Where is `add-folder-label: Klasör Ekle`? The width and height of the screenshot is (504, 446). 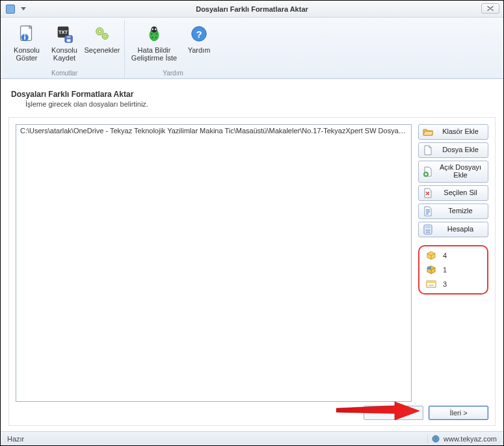 add-folder-label: Klasör Ekle is located at coordinates (460, 132).